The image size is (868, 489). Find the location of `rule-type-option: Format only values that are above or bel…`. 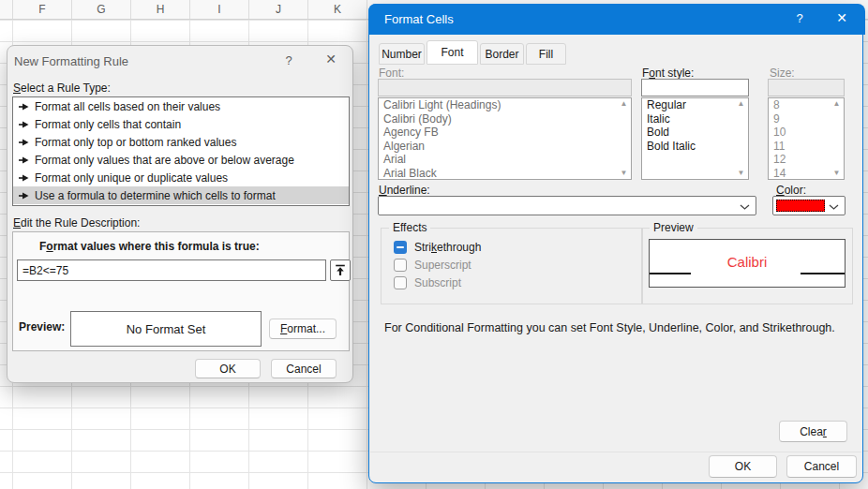

rule-type-option: Format only values that are above or bel… is located at coordinates (181, 159).